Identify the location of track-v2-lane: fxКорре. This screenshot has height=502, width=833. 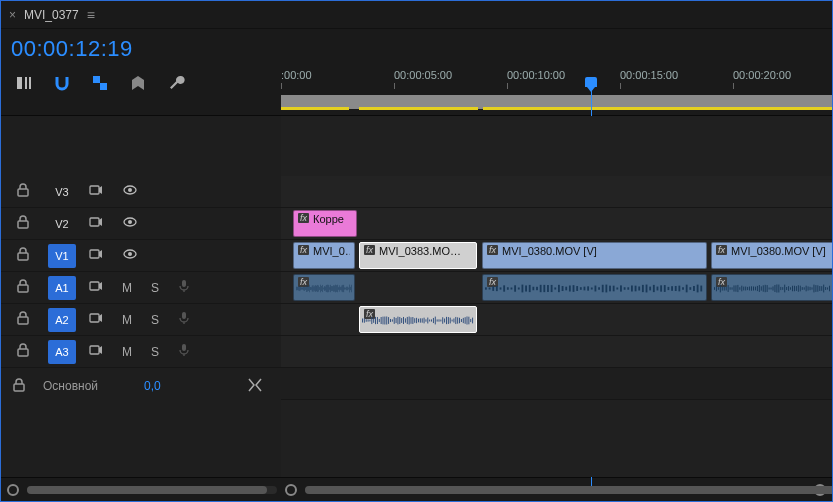
(556, 224).